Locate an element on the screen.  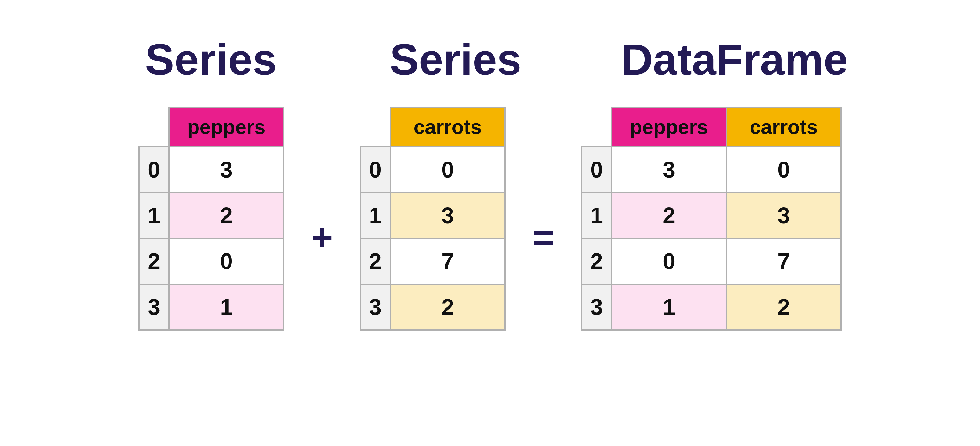
title-dataframe: DataFrame is located at coordinates (735, 59).